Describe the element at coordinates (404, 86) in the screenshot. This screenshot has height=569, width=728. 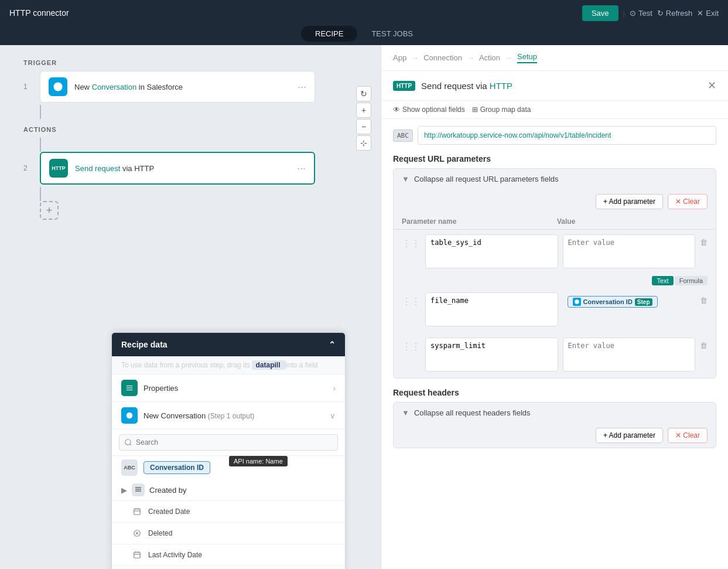
I see `http-badge: HTTP` at that location.